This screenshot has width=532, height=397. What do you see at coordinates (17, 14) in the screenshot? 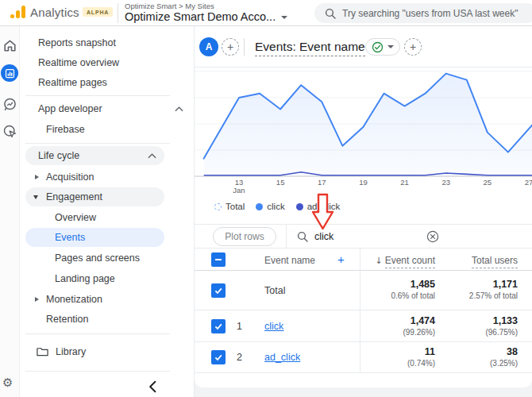
I see `logo-bar` at bounding box center [17, 14].